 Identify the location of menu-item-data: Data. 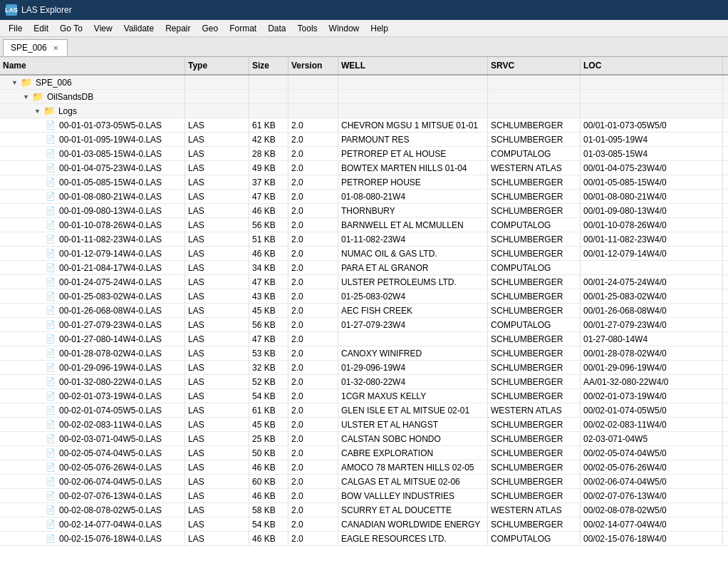
(276, 29).